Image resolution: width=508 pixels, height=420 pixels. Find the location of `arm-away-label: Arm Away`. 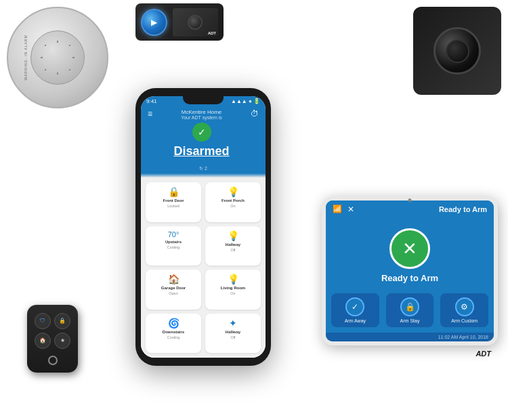

arm-away-label: Arm Away is located at coordinates (355, 321).